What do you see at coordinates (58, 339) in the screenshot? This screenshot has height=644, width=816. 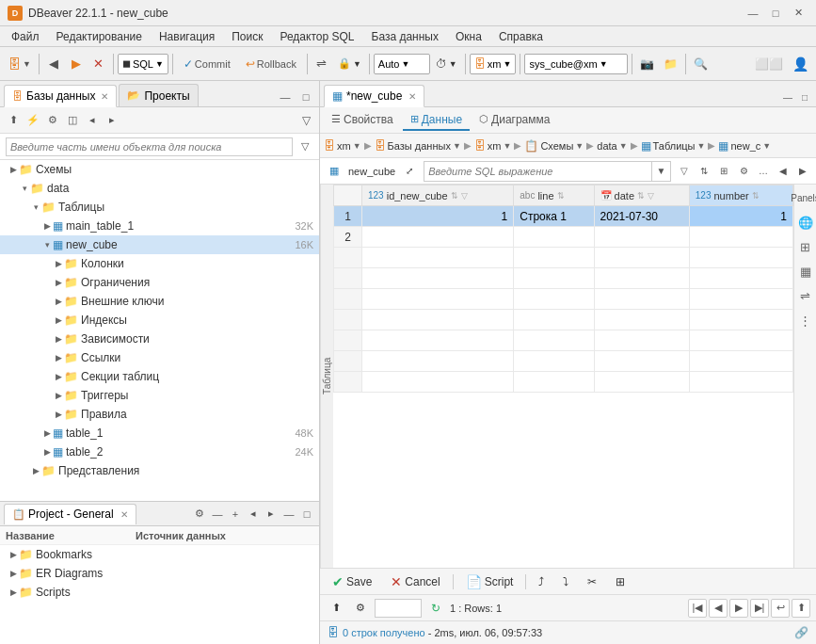 I see `expand-deps: ▶` at bounding box center [58, 339].